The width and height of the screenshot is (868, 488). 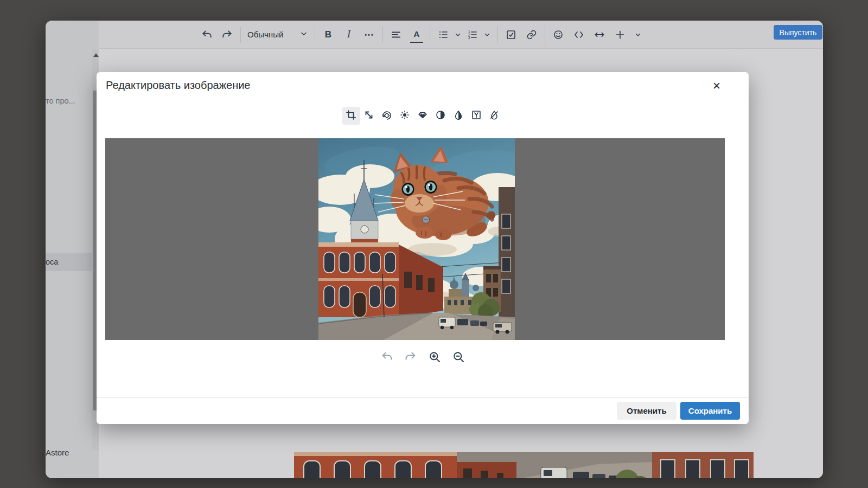 I want to click on grayscale-tool-button, so click(x=476, y=116).